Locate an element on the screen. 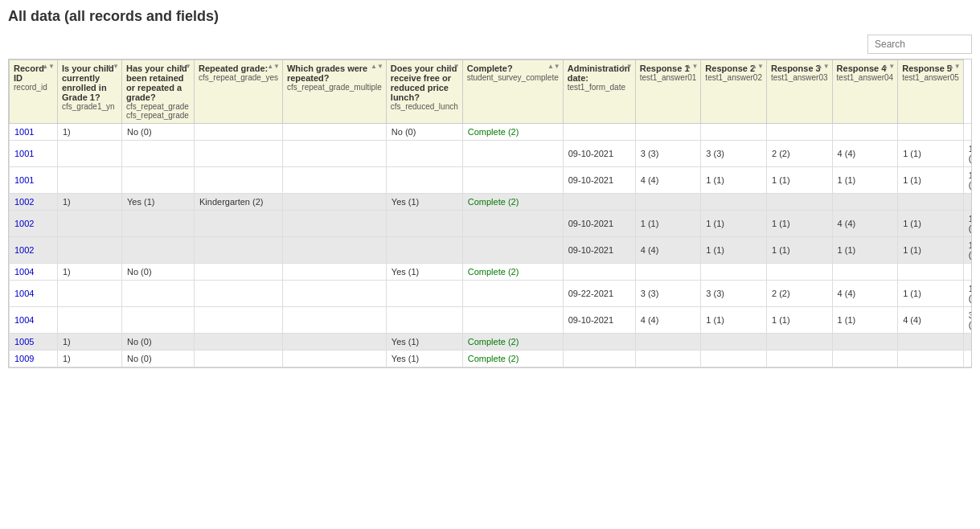 This screenshot has width=980, height=529. col-header-admin-date: Administration date: test1_form_date ▲▼ is located at coordinates (599, 92).